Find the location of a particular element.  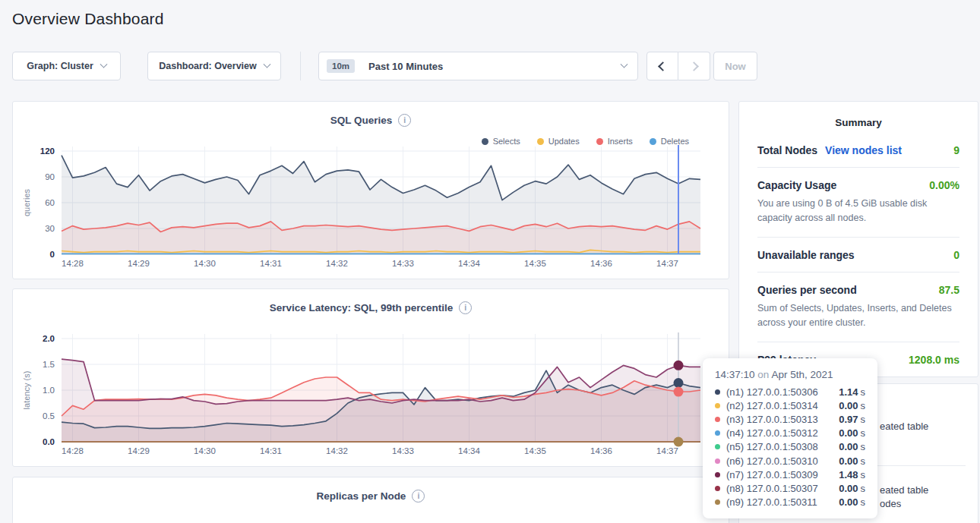

svg-text: 1.0 is located at coordinates (49, 390).